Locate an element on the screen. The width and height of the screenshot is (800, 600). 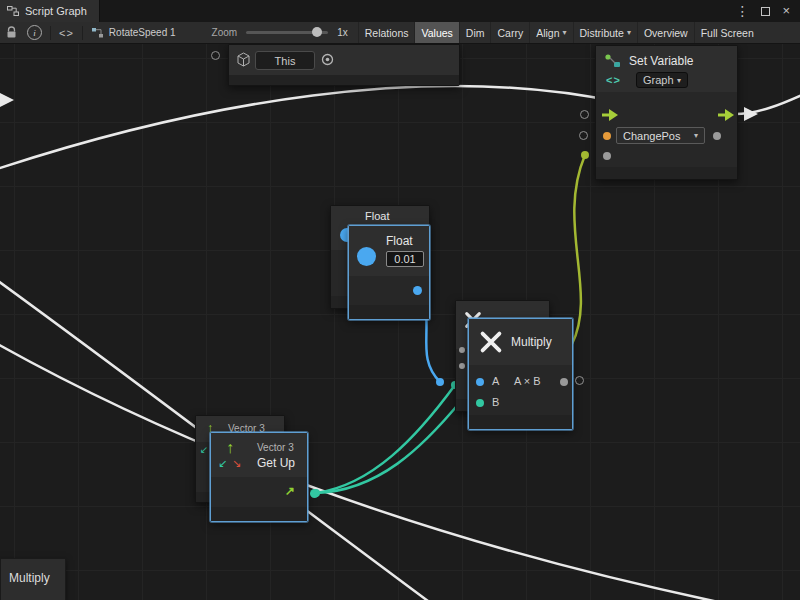
variable-name-port is located at coordinates (607, 136).